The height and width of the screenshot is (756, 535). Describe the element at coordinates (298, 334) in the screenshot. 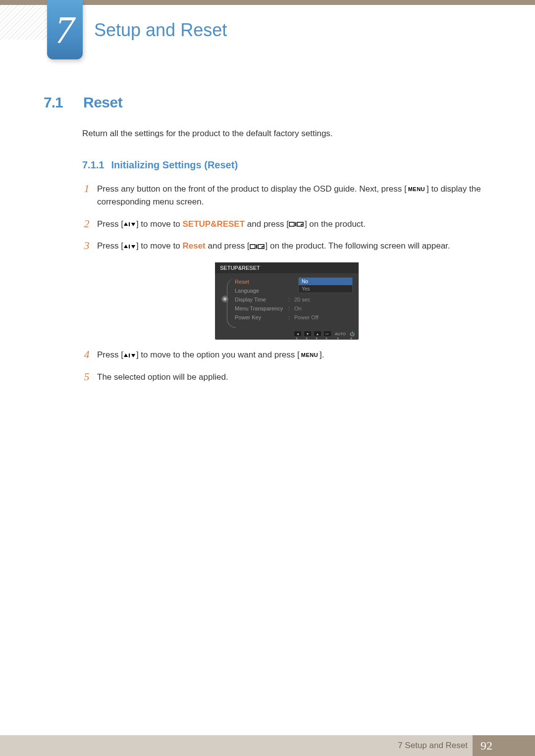

I see `osd-back-icon: ◄` at that location.